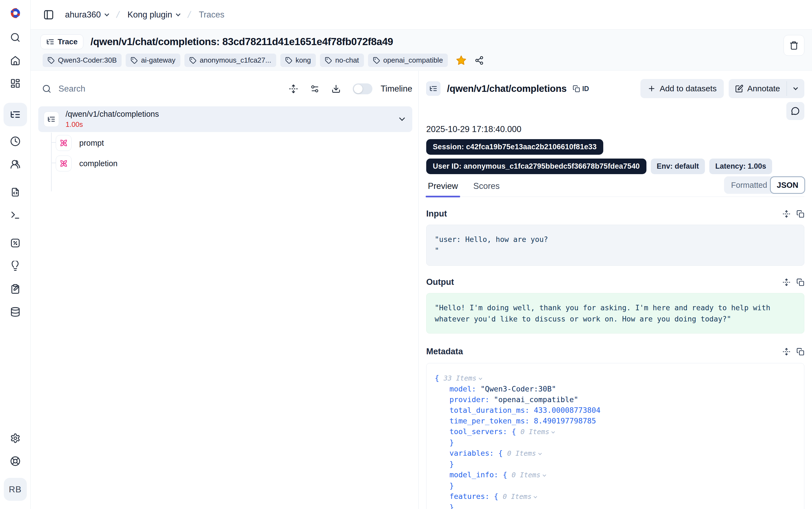 The height and width of the screenshot is (509, 812). Describe the element at coordinates (796, 88) in the screenshot. I see `chevron-down-icon` at that location.